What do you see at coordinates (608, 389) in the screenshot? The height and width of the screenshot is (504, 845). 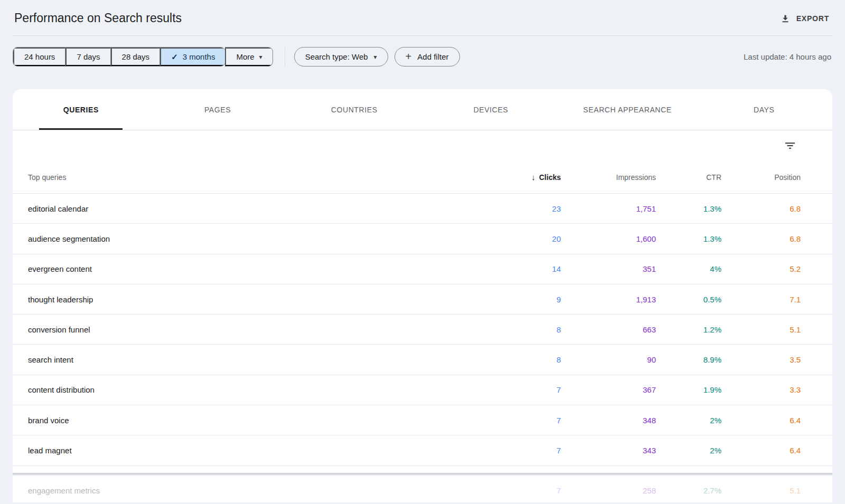 I see `impressions-cell: 367` at bounding box center [608, 389].